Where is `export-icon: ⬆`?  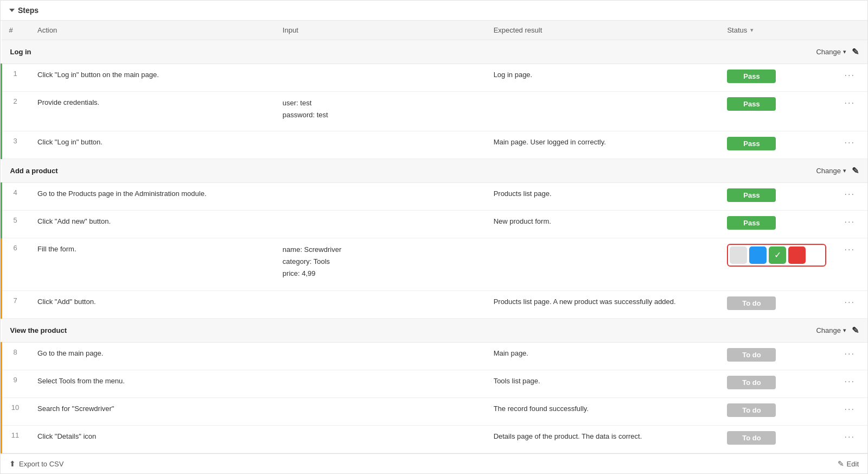 export-icon: ⬆ is located at coordinates (12, 464).